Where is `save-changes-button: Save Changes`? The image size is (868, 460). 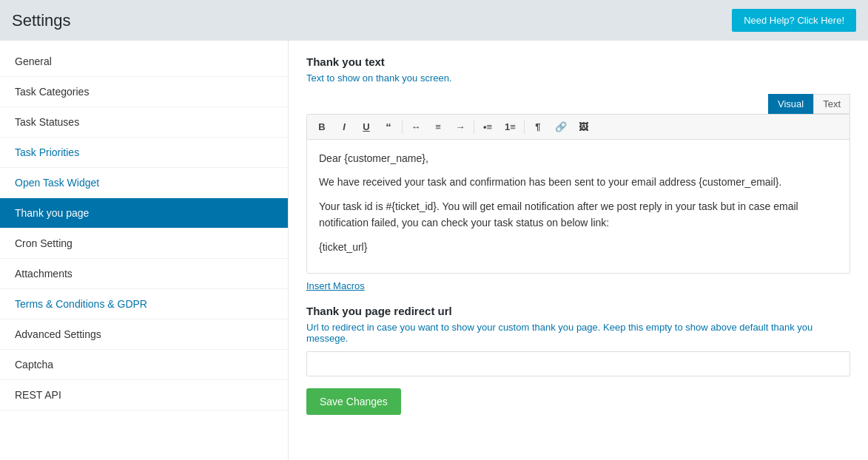
save-changes-button: Save Changes is located at coordinates (354, 402).